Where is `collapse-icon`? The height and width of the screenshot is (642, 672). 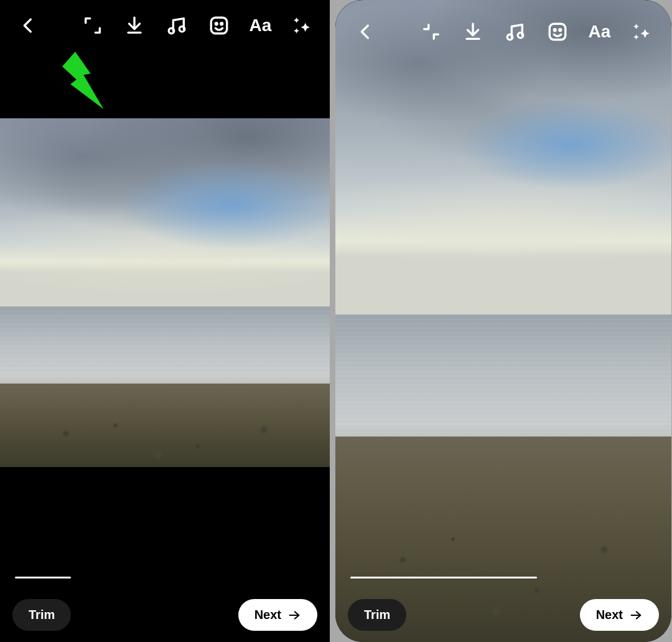 collapse-icon is located at coordinates (431, 32).